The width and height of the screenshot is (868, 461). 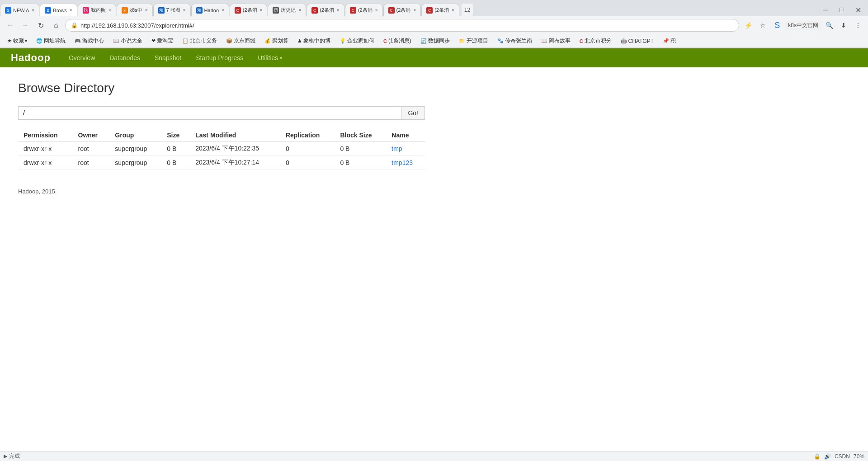 I want to click on address-bar: 🔒, so click(x=402, y=25).